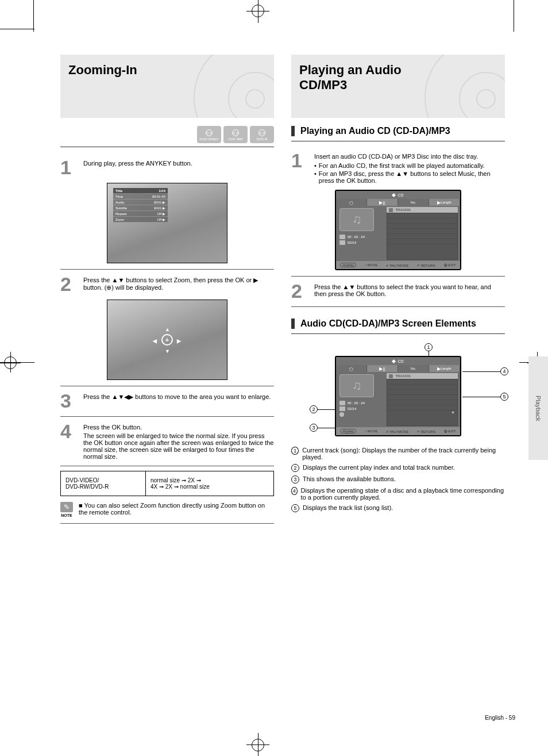  I want to click on osd-screenshot-zoom: + ▲ ▼ ◀ ▶, so click(167, 340).